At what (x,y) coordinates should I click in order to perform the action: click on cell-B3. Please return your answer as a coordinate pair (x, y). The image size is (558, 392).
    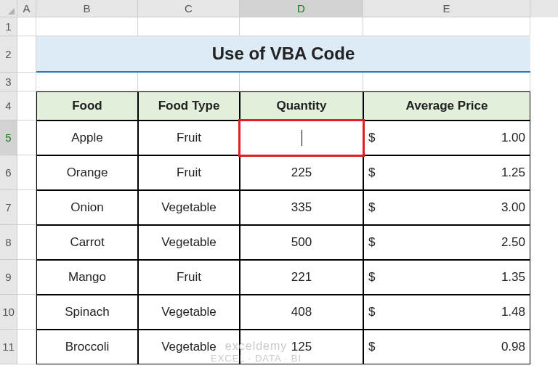
    Looking at the image, I should click on (87, 82).